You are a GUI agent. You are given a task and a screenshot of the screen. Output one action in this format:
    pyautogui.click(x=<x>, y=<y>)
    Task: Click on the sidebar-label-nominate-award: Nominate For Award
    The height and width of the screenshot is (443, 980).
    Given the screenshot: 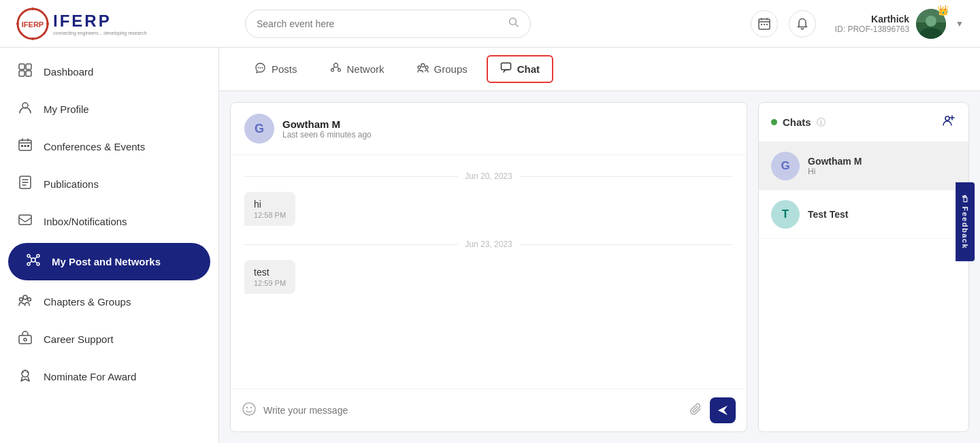 What is the action you would take?
    pyautogui.click(x=90, y=377)
    